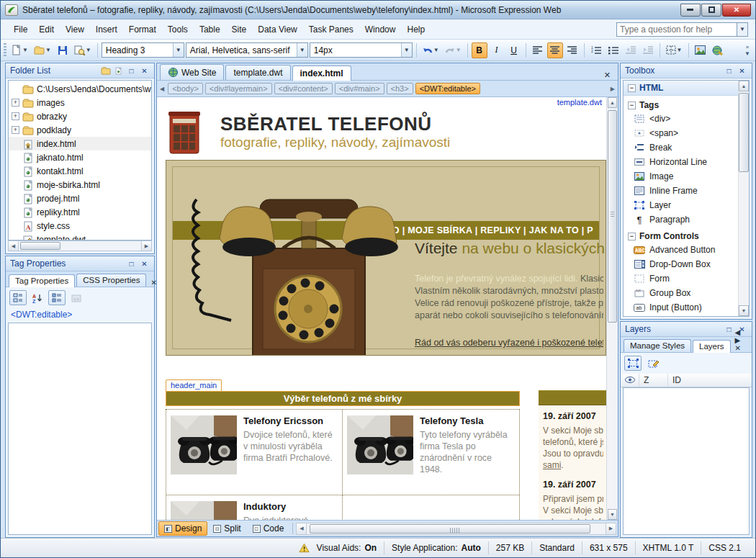  What do you see at coordinates (162, 89) in the screenshot?
I see `tag-scroll-left-icon: ◀` at bounding box center [162, 89].